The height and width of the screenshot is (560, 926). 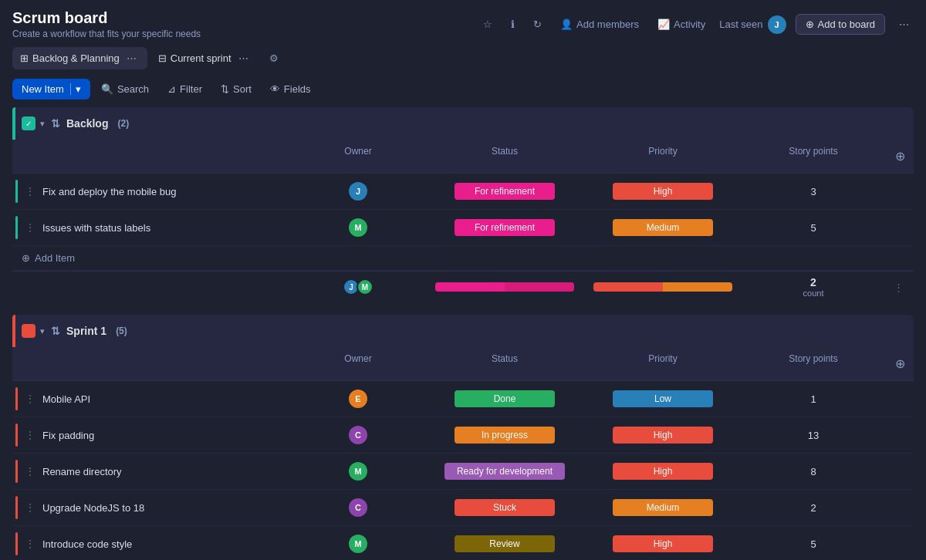 What do you see at coordinates (663, 471) in the screenshot?
I see `row-priority-s3: High` at bounding box center [663, 471].